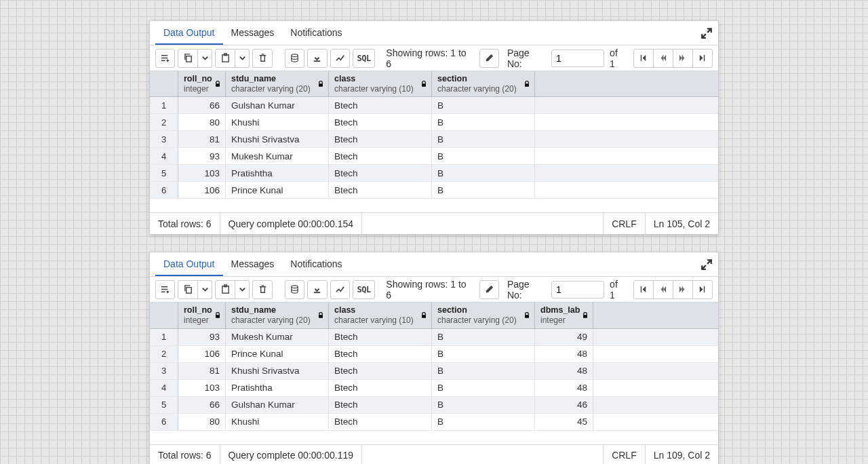 The image size is (868, 464). I want to click on cell-stdu_name: Khushi Srivastva, so click(277, 371).